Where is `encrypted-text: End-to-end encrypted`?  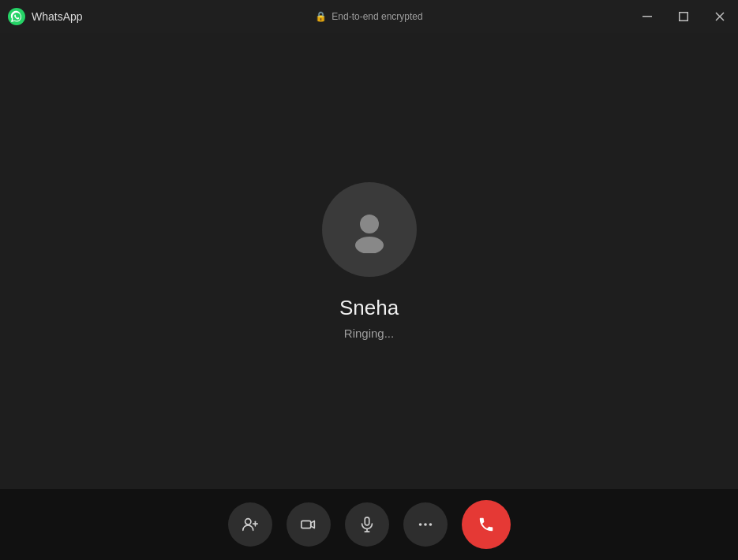 encrypted-text: End-to-end encrypted is located at coordinates (377, 17).